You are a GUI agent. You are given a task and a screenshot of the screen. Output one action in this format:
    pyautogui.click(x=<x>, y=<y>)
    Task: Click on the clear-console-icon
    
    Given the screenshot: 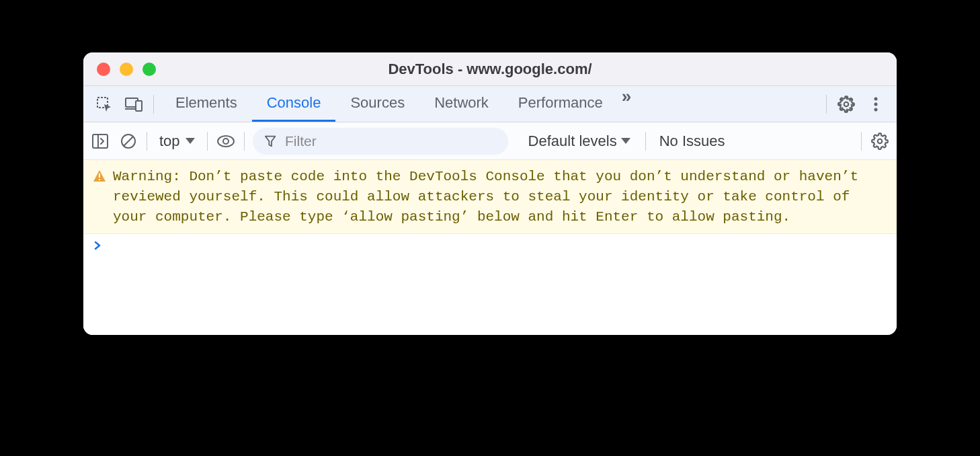 What is the action you would take?
    pyautogui.click(x=128, y=141)
    